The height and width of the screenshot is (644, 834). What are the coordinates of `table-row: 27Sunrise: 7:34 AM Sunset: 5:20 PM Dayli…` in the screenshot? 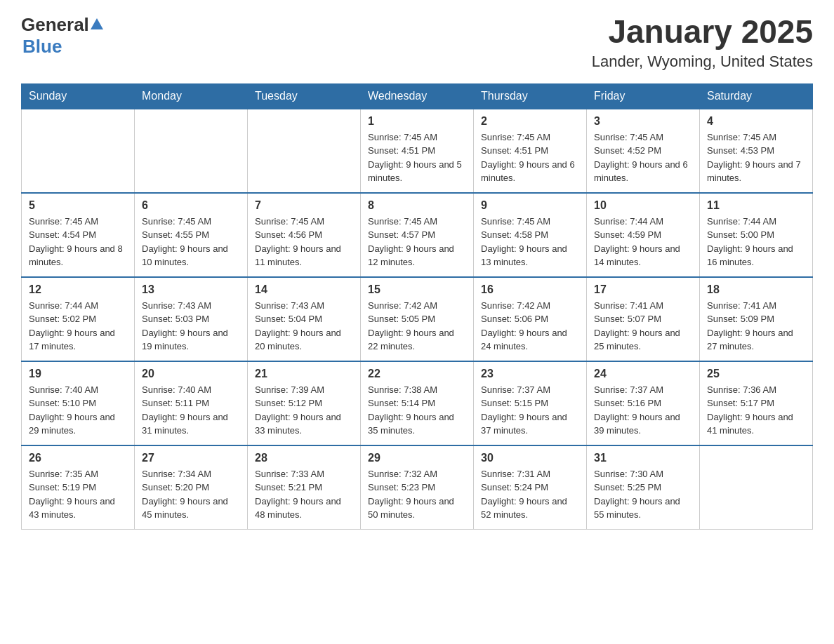 It's located at (191, 488).